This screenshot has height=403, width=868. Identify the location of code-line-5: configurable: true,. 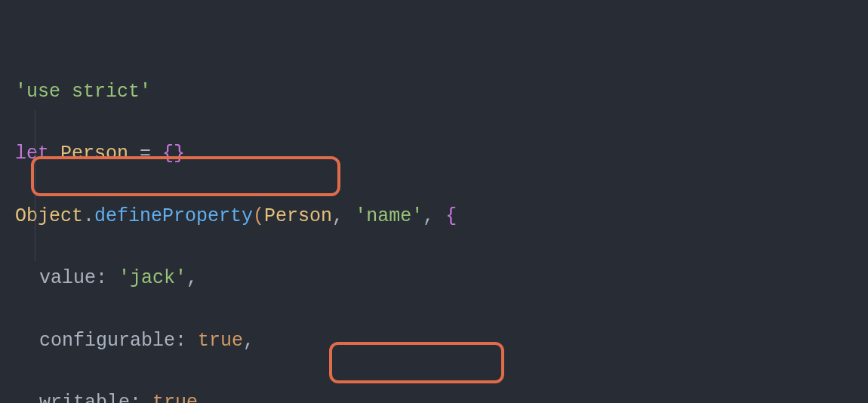
(434, 341).